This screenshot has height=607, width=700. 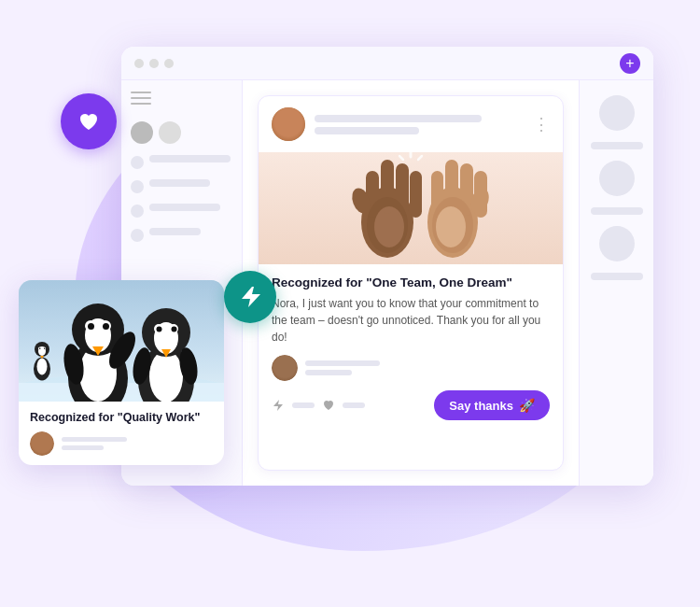 I want to click on sidebar-avatar-row, so click(x=181, y=133).